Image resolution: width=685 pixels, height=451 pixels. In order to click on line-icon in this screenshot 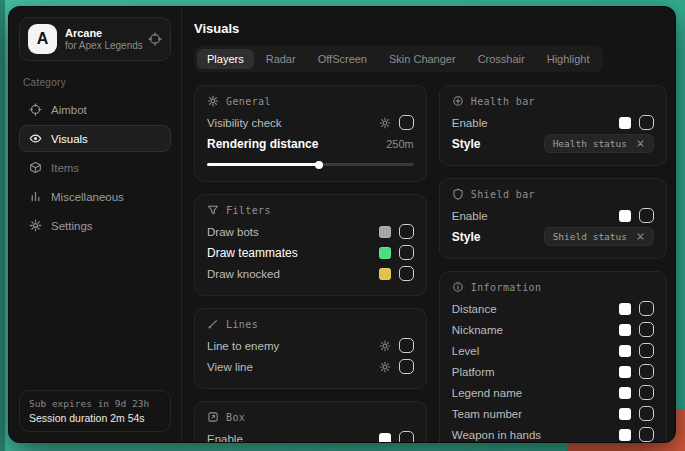, I will do `click(213, 324)`.